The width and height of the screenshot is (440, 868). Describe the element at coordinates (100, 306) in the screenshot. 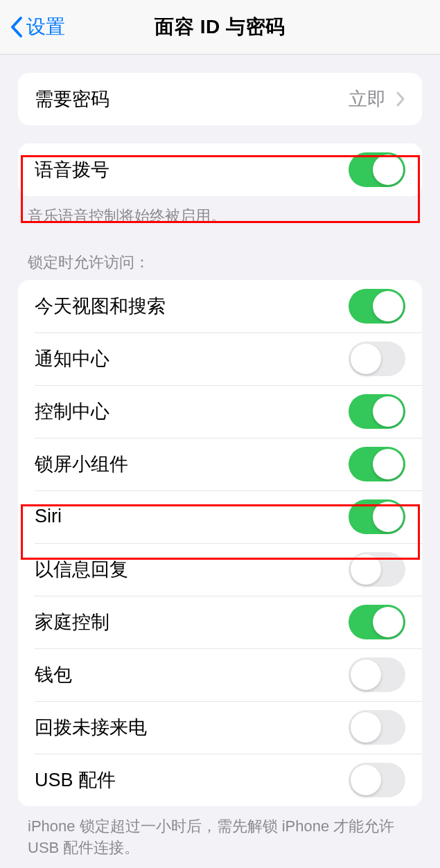

I see `lock-access-label: 今天视图和搜索` at that location.